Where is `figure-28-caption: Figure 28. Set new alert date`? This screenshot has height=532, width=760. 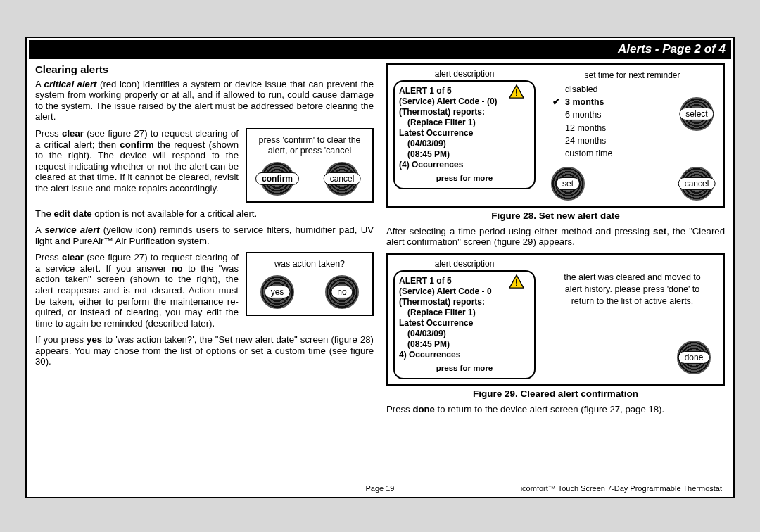
figure-28-caption: Figure 28. Set new alert date is located at coordinates (556, 216).